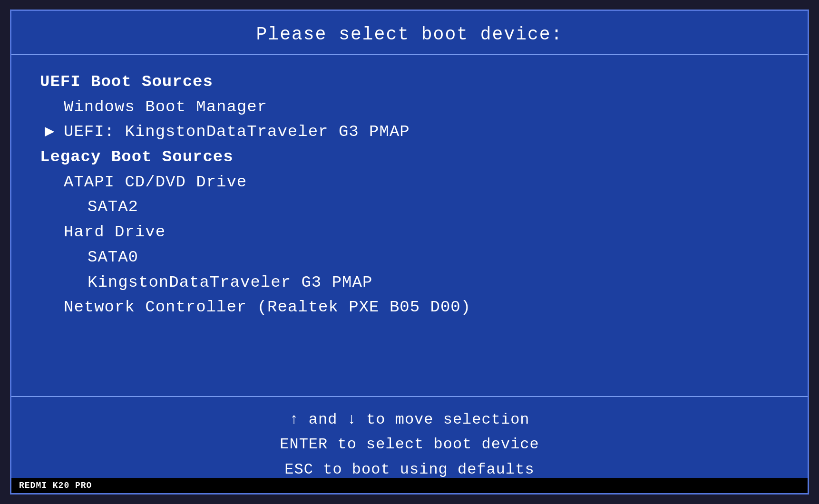  I want to click on menu-item-windows-boot-manager: Windows Boot Manager, so click(410, 107).